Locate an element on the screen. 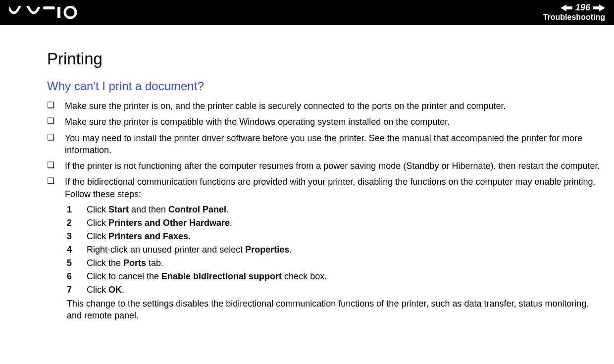 This screenshot has width=614, height=364. bullet-text: If the bidirectional communication funct… is located at coordinates (330, 188).